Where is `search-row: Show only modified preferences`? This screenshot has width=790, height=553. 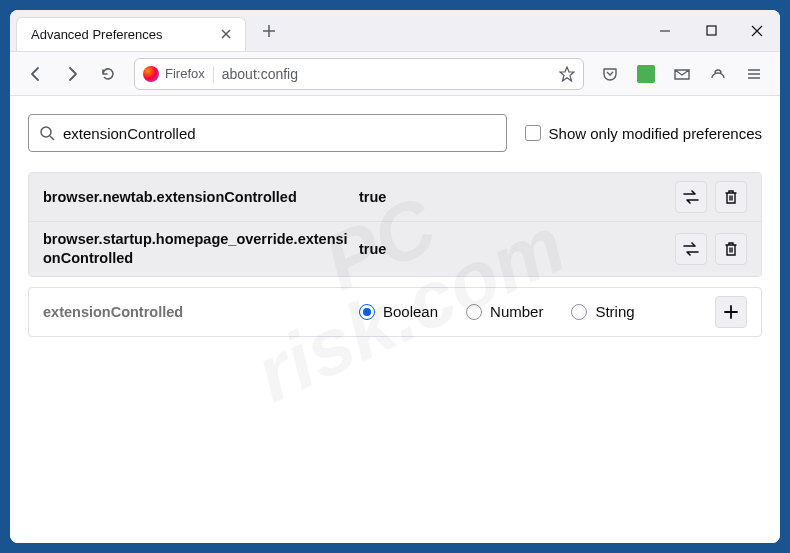 search-row: Show only modified preferences is located at coordinates (395, 133).